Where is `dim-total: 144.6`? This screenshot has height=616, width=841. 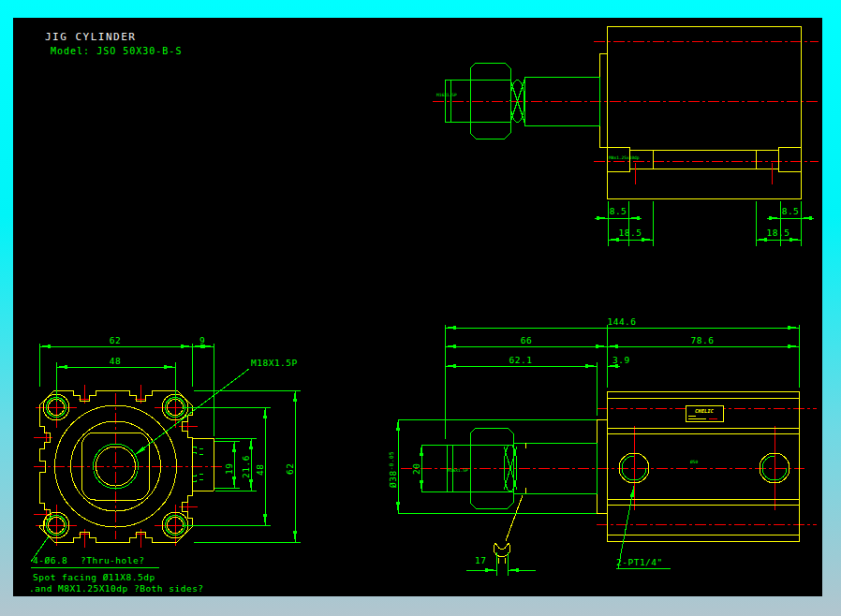
dim-total: 144.6 is located at coordinates (622, 322).